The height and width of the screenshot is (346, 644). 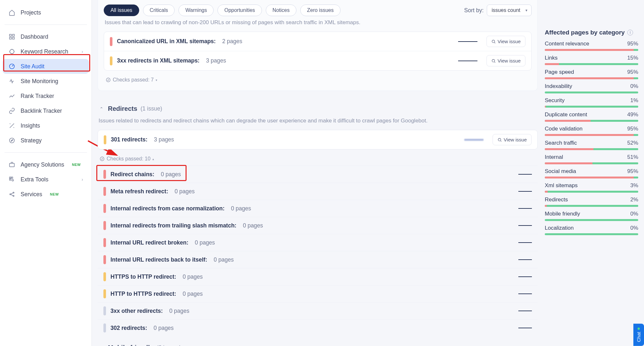 What do you see at coordinates (591, 159) in the screenshot?
I see `category-row: Internal 51%` at bounding box center [591, 159].